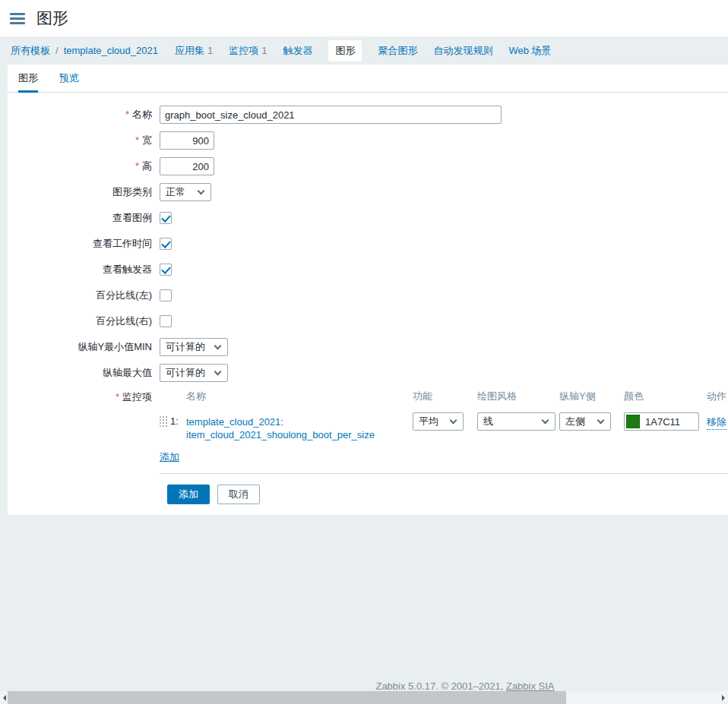 This screenshot has height=704, width=728. What do you see at coordinates (17, 18) in the screenshot?
I see `hamburger-menu-icon` at bounding box center [17, 18].